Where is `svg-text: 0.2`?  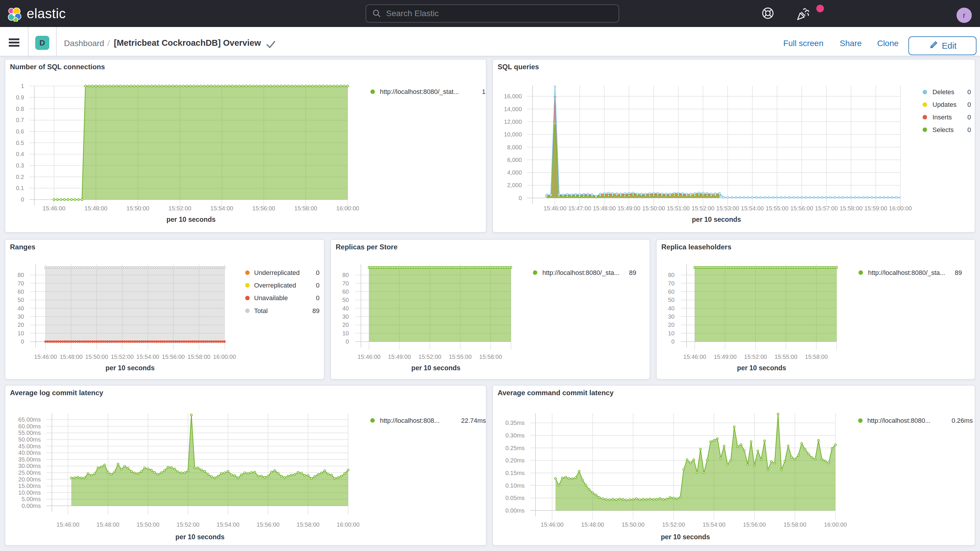 svg-text: 0.2 is located at coordinates (20, 177).